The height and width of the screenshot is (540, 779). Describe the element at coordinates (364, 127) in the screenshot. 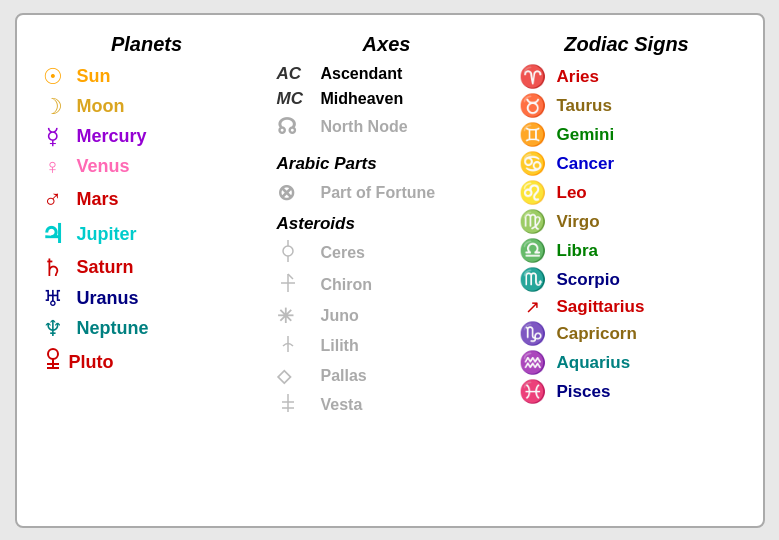

I see `northnode-name: North Node` at that location.